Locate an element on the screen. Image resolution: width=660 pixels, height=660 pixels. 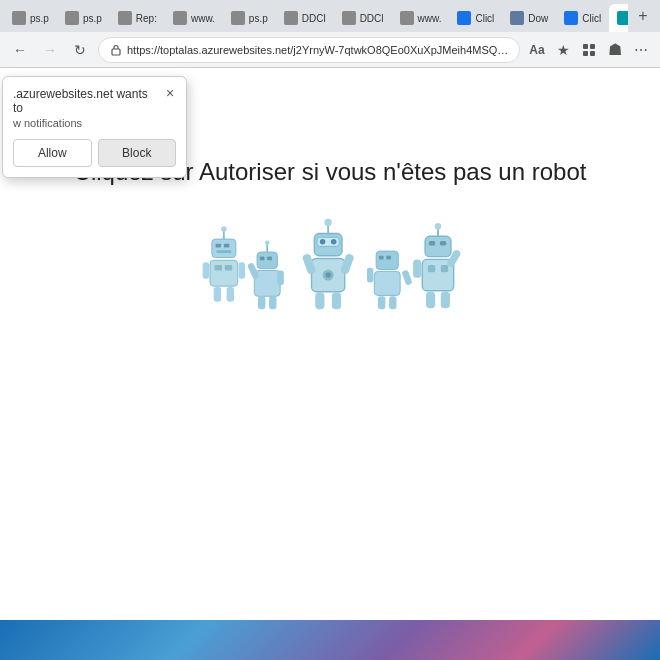
url-text: https://toptalas.azurewebsites.net/j2Yrn… is located at coordinates (318, 50).